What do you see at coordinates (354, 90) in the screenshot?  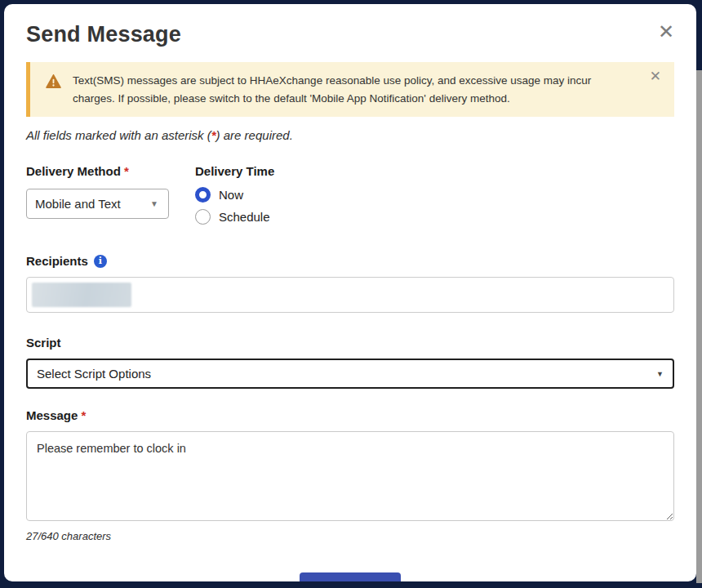 I see `banner-message: Text(SMS) messages are subject to HHAeXc…` at bounding box center [354, 90].